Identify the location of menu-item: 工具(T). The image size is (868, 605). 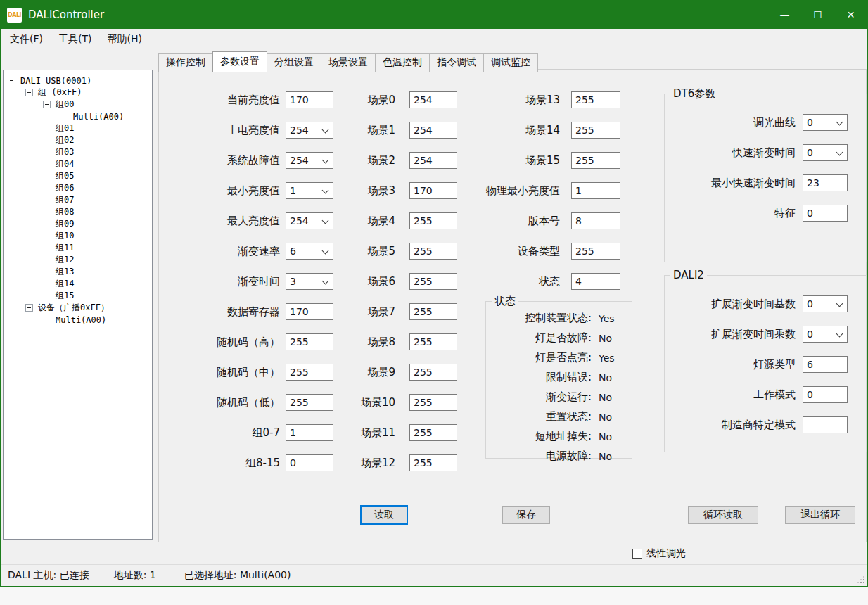
(75, 39).